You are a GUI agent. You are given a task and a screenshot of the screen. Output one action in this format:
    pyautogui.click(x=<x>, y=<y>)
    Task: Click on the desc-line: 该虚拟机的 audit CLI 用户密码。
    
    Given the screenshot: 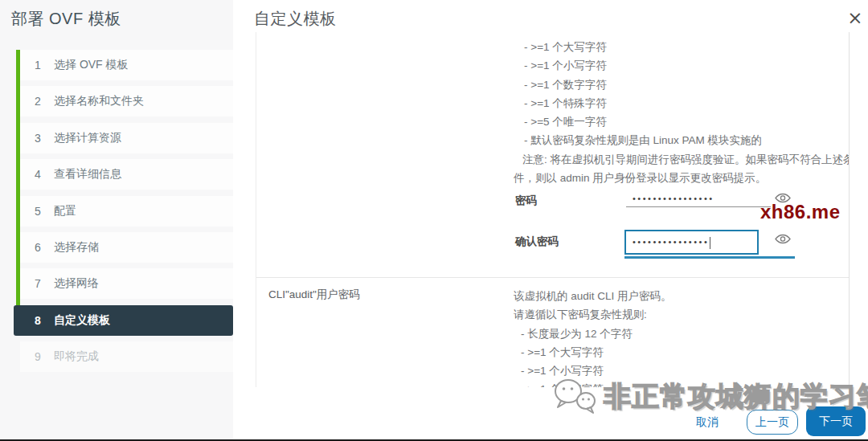 What is the action you would take?
    pyautogui.click(x=593, y=296)
    